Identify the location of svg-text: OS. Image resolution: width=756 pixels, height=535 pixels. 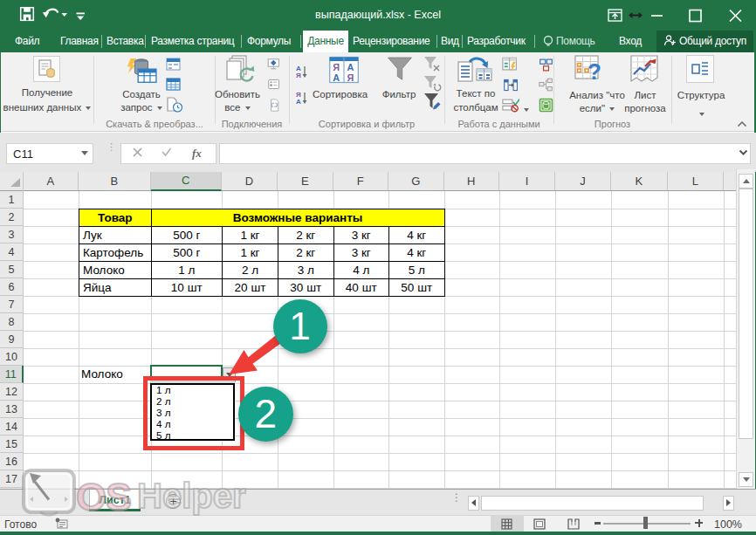
(103, 497).